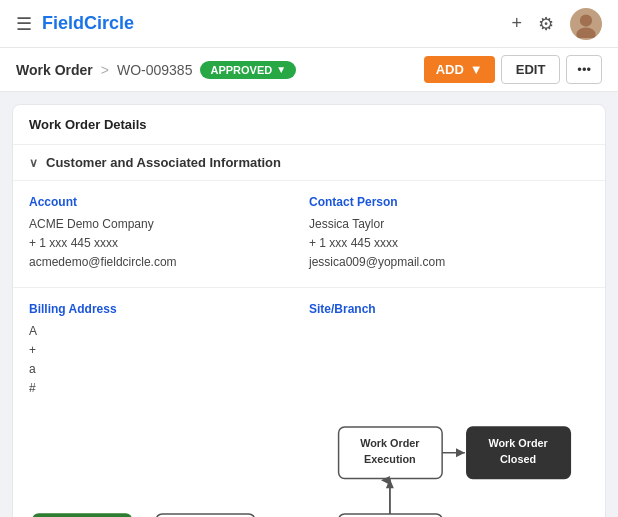  What do you see at coordinates (449, 244) in the screenshot?
I see `contact-phone: + 1 xxx 445 xxxx` at bounding box center [449, 244].